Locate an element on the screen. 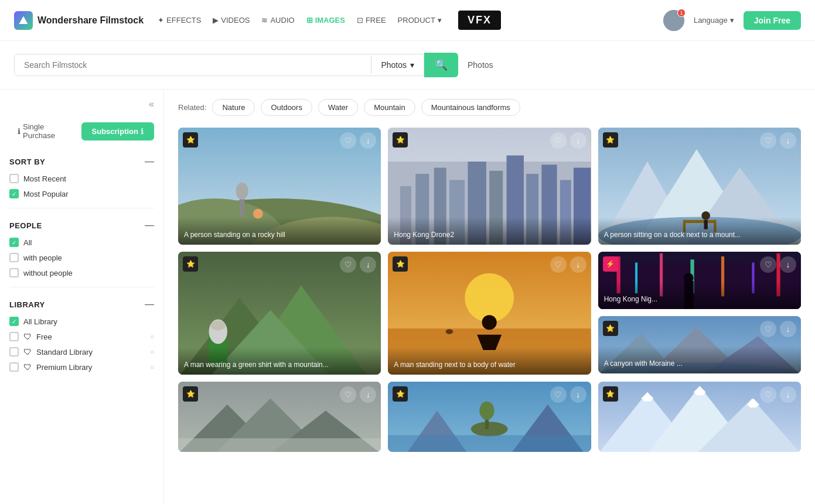 The height and width of the screenshot is (504, 815). photo-card-4: ⭐ ♡ ↓ A man wearing a green shirt with a… is located at coordinates (279, 313).